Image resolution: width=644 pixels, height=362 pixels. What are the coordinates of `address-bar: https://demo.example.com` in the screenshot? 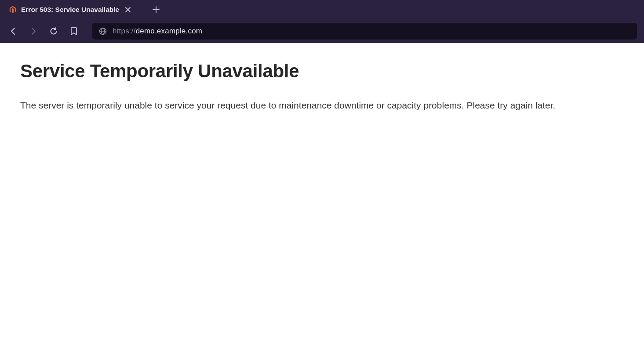 It's located at (365, 31).